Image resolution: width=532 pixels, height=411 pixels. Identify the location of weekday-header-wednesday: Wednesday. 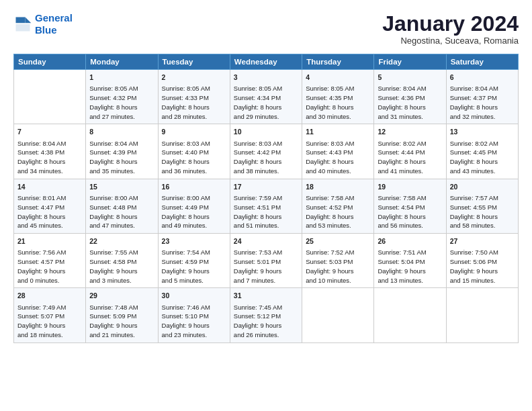
(266, 62).